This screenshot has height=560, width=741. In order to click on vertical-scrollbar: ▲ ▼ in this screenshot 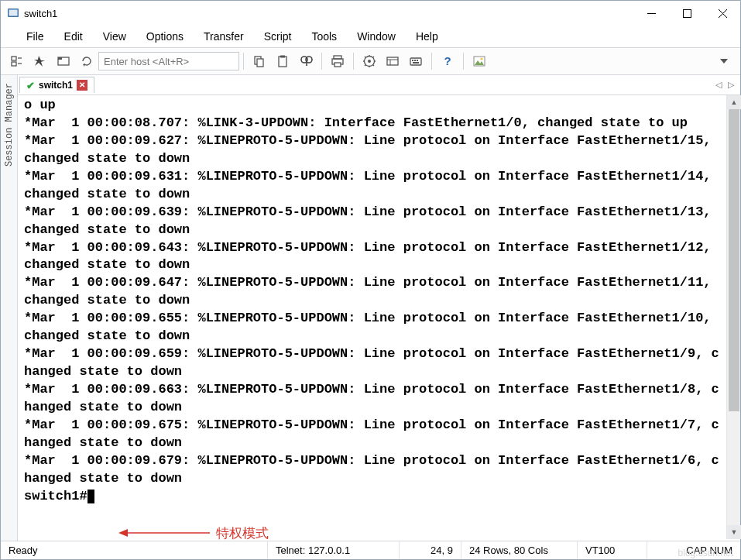, I will do `click(733, 318)`.